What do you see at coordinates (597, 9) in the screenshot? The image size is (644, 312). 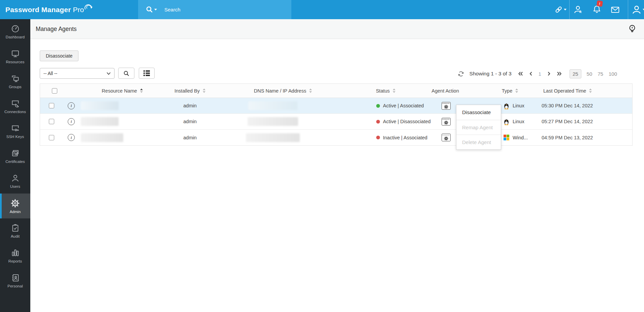 I see `notifications-bell-icon: !` at bounding box center [597, 9].